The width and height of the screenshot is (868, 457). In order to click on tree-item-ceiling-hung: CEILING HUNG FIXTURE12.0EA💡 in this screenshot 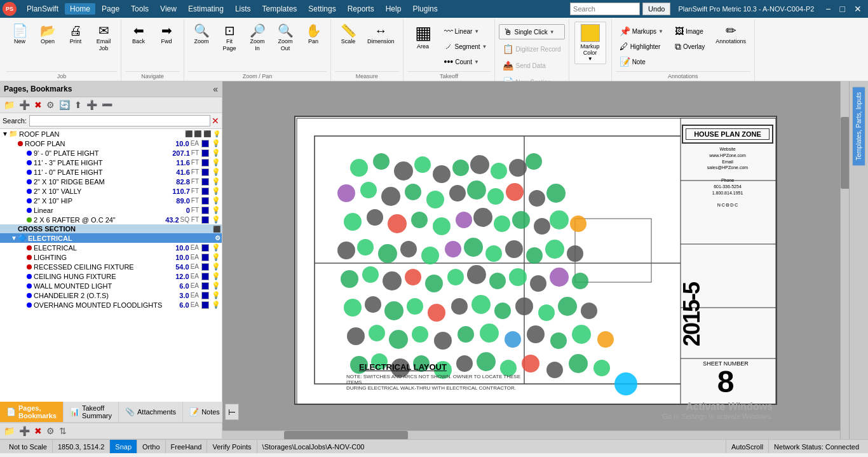, I will do `click(111, 276)`.